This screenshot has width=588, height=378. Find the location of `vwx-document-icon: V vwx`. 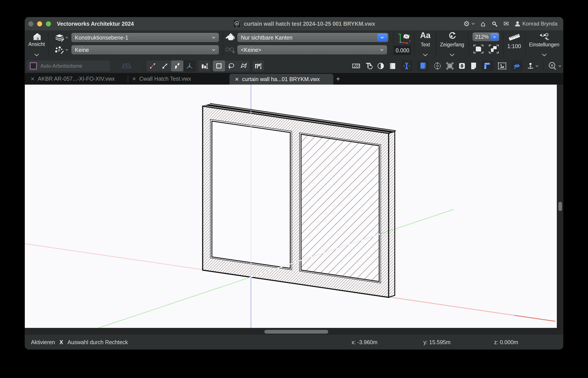

vwx-document-icon: V vwx is located at coordinates (237, 24).